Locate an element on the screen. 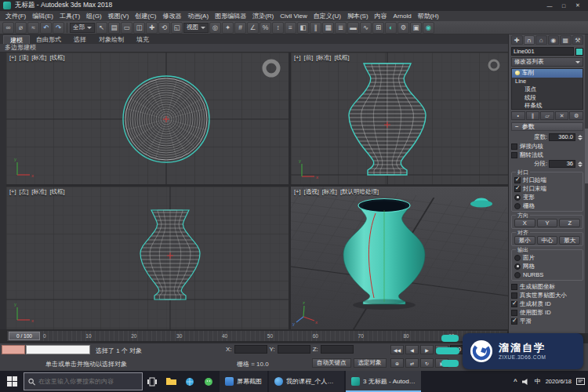  mirror-icon: ◧ is located at coordinates (303, 28).